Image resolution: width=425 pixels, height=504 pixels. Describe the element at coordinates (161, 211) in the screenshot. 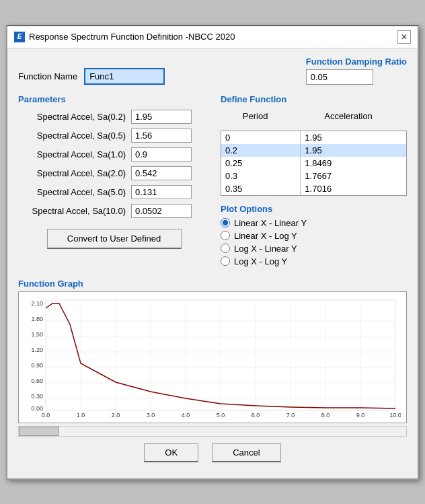

I see `param-input-sa100` at that location.